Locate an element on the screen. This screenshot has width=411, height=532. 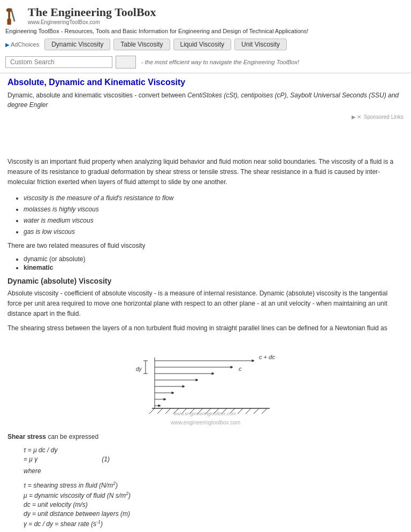
search-bar: - the most efficient way to navigate the… is located at coordinates (206, 63).